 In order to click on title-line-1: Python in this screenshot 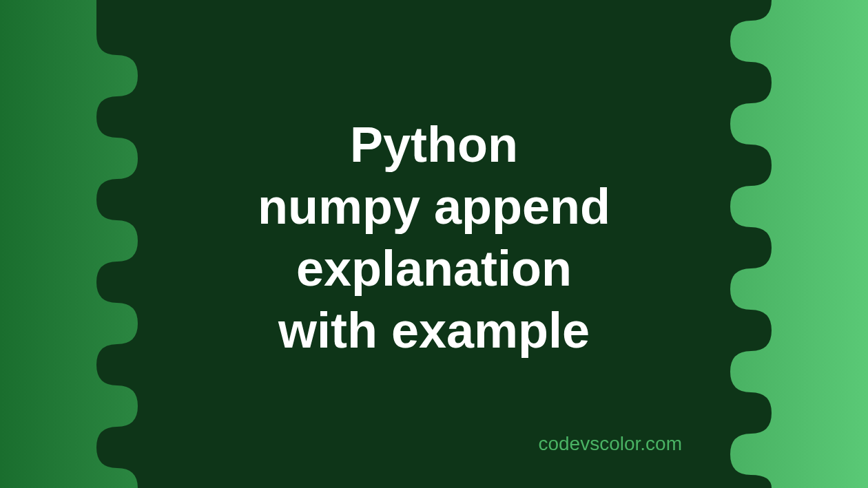, I will do `click(434, 145)`.